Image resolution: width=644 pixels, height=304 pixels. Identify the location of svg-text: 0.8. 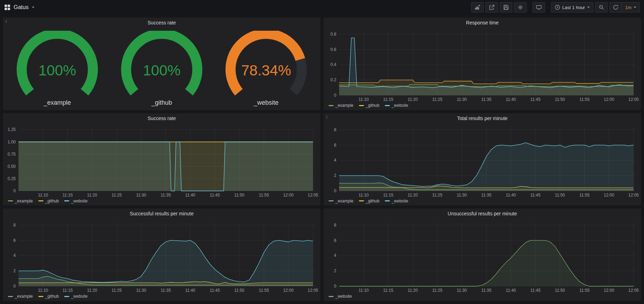
(333, 34).